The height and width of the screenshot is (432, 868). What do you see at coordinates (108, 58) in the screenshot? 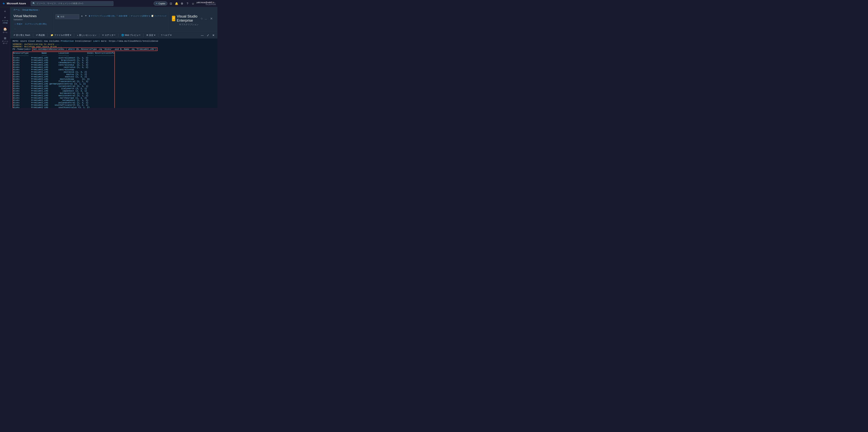
I see `main-layout: « + リソースの作成 🏠 ホーム ⊞ ダッシュボード ホーム › Virtua…` at bounding box center [108, 58].